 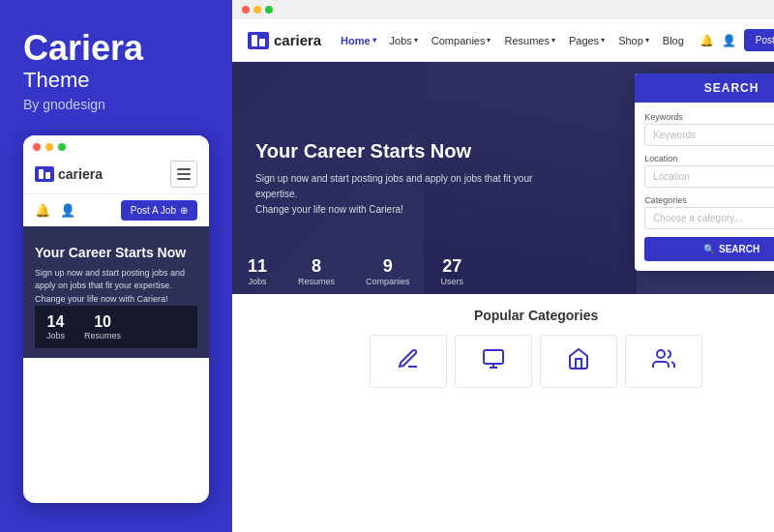 I want to click on nav-pages-arrow: ▾, so click(x=603, y=41).